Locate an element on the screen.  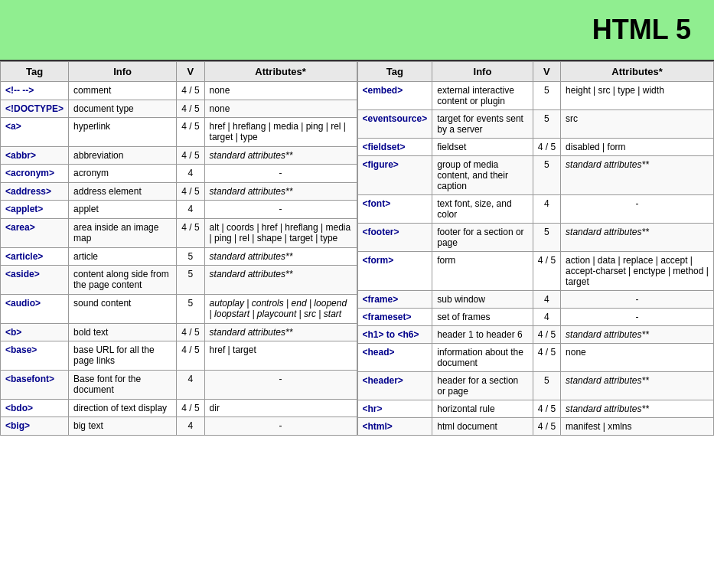
page-title: HTML 5 is located at coordinates (641, 29).